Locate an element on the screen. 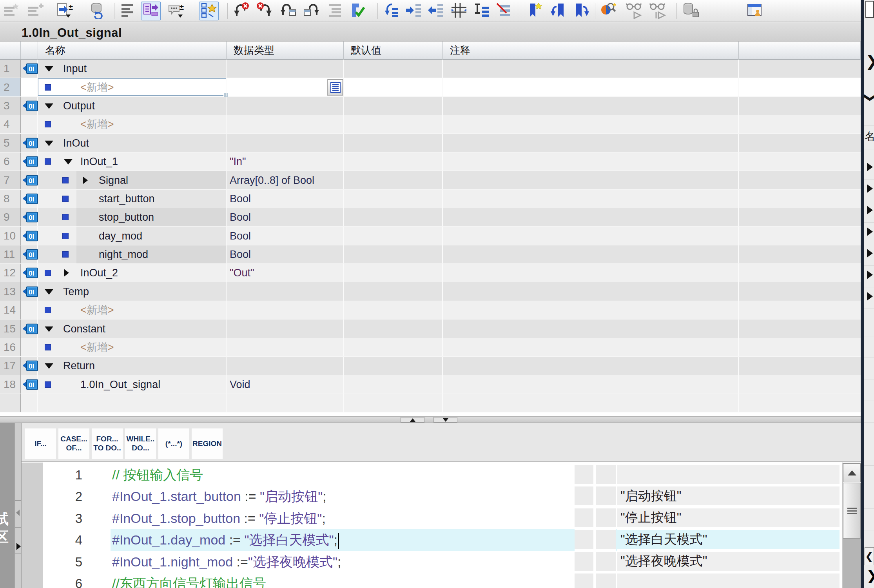 This screenshot has width=874, height=588. left-splitter-handle is located at coordinates (18, 506).